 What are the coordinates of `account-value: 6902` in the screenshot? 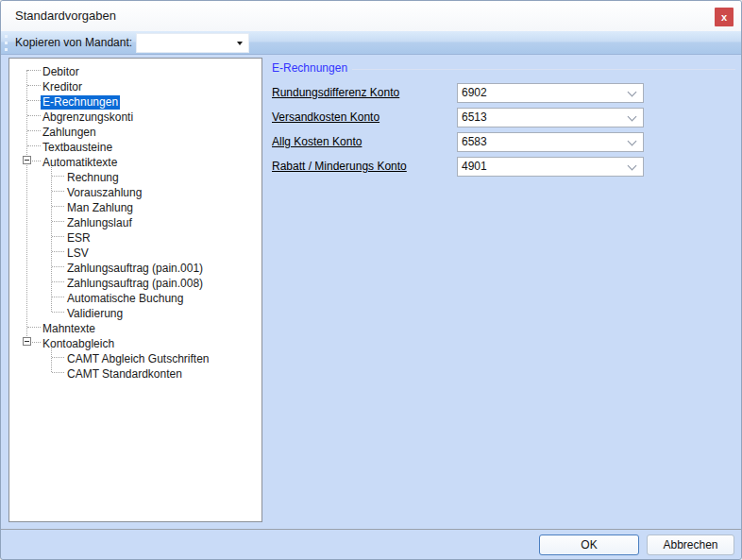 It's located at (474, 93).